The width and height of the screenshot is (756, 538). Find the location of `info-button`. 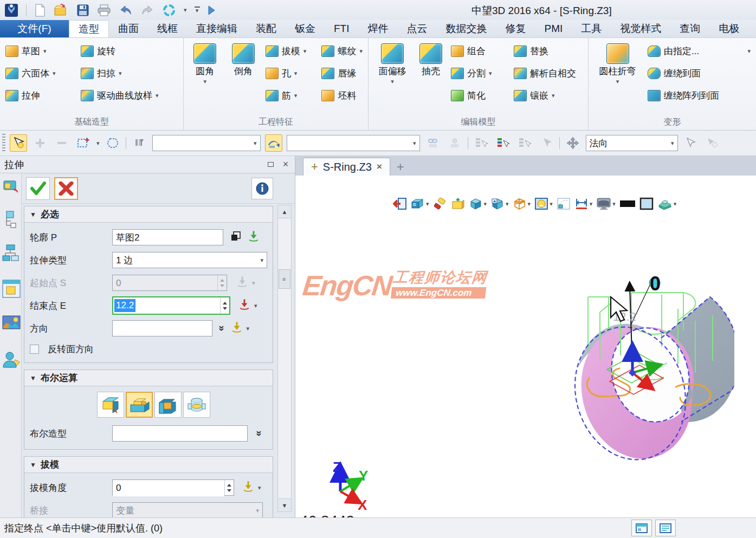

info-button is located at coordinates (262, 189).